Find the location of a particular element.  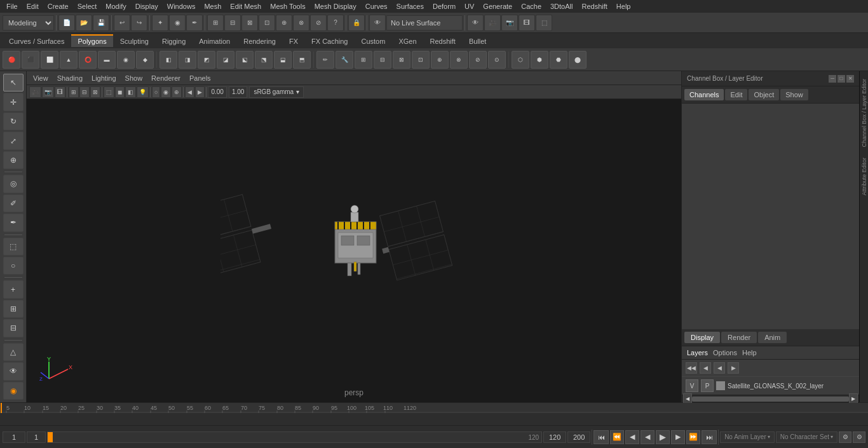

vp-tool2: 📷 is located at coordinates (48, 92).